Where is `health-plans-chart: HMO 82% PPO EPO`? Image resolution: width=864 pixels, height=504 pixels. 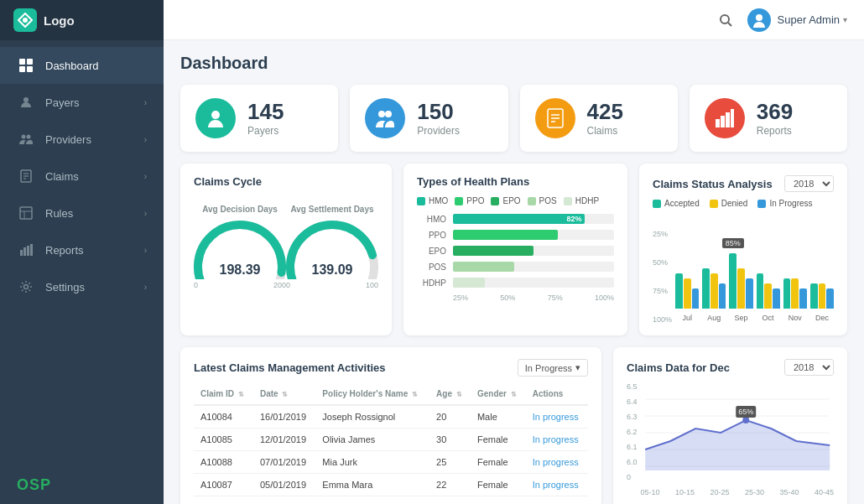
health-plans-chart: HMO 82% PPO EPO is located at coordinates (515, 251).